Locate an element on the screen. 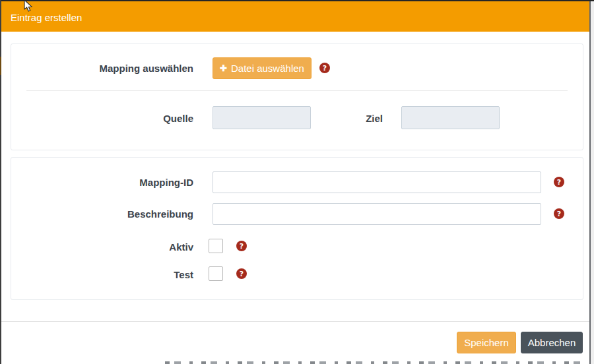  dialog-title: Eintrag erstellen is located at coordinates (46, 17).